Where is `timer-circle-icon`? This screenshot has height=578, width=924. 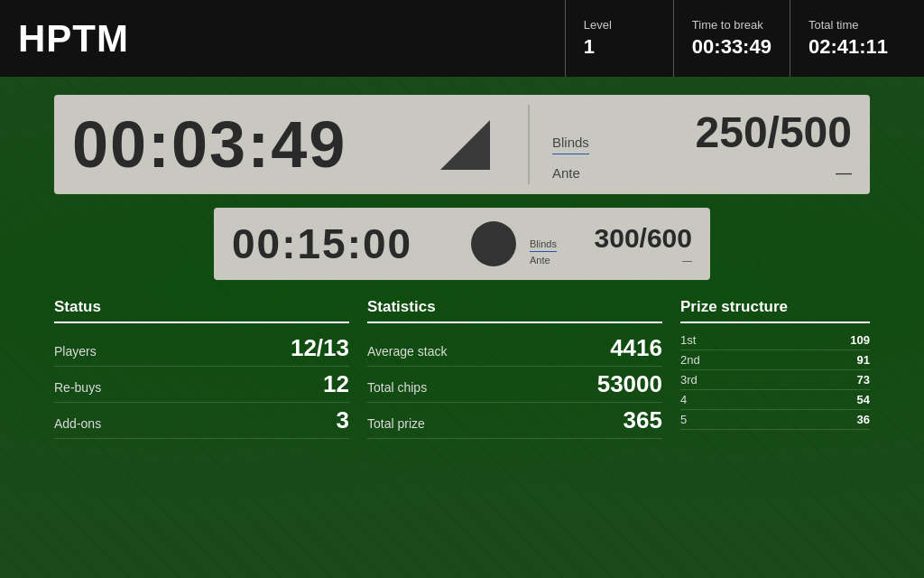
timer-circle-icon is located at coordinates (494, 244).